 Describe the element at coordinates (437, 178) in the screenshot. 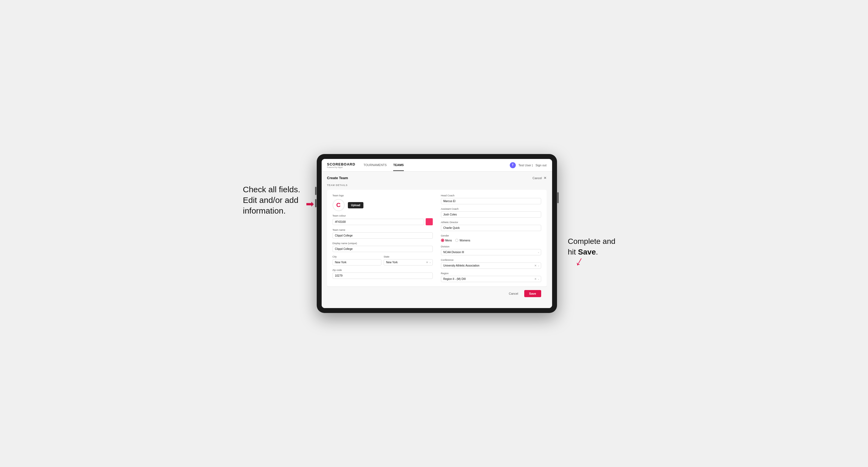

I see `form-header: Create Team Cancel ✕` at that location.